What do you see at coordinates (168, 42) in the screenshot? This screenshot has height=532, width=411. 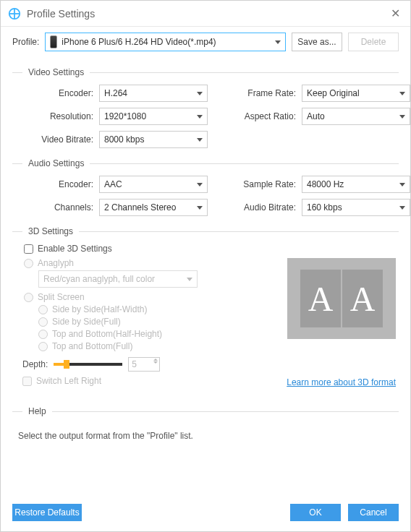 I see `profile-select-text: iPhone 6 Plus/6 H.264 HD Video(*.mp4)` at bounding box center [168, 42].